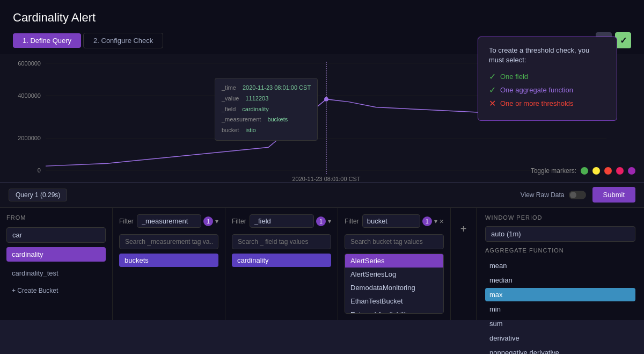 This screenshot has height=354, width=644. Describe the element at coordinates (436, 221) in the screenshot. I see `filter-bucket-chevron` at that location.